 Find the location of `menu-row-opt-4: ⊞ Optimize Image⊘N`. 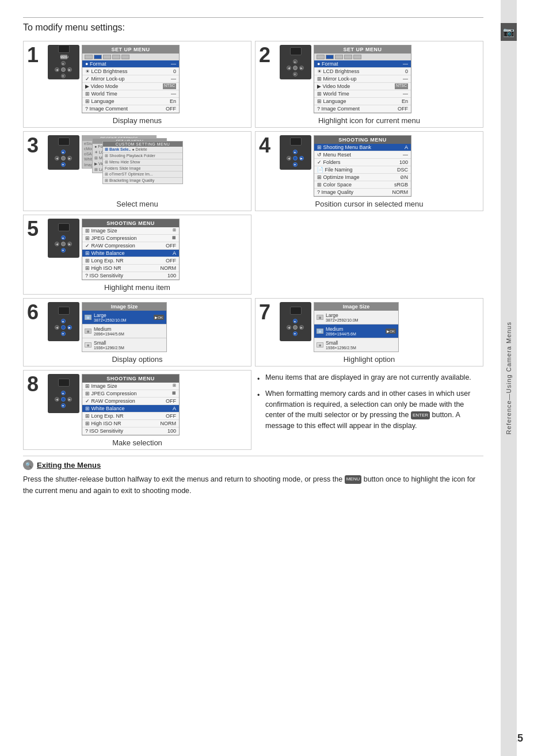

menu-row-opt-4: ⊞ Optimize Image⊘N is located at coordinates (363, 177).